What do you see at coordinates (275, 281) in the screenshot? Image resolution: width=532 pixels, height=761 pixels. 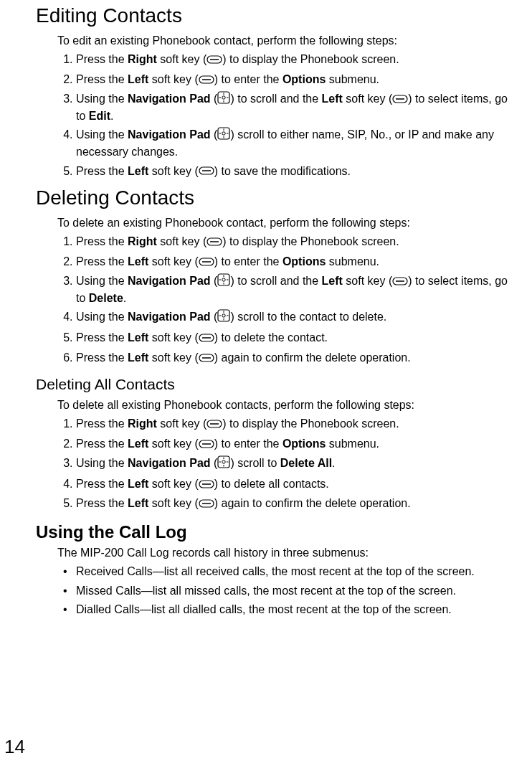 I see `text: ) to scroll and the` at bounding box center [275, 281].